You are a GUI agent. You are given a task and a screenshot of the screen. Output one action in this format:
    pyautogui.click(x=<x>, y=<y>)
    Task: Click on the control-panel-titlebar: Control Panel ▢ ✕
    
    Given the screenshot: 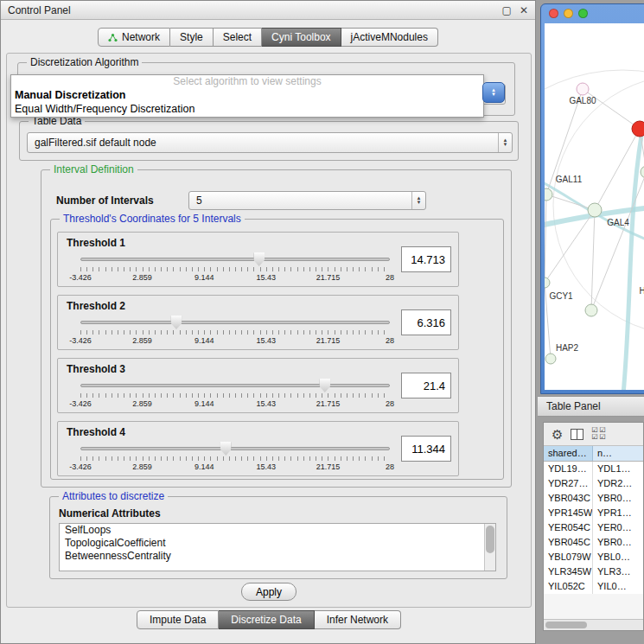 What is the action you would take?
    pyautogui.click(x=268, y=10)
    